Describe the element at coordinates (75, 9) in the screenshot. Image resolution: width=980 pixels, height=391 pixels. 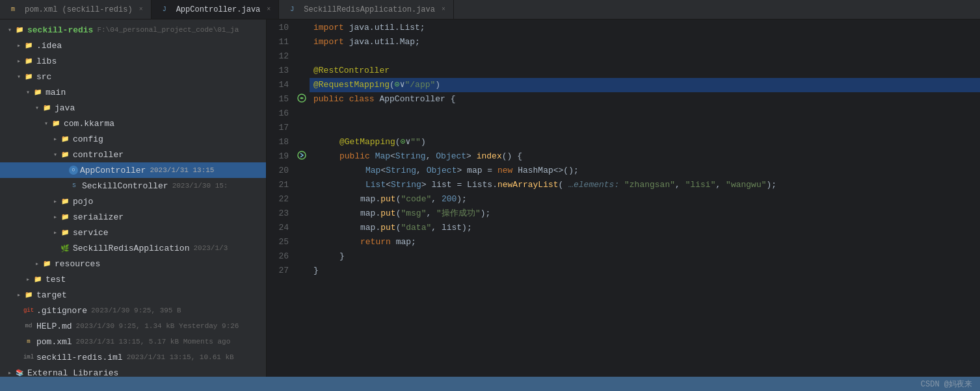
I see `tab-pom: m pom.xml (seckill-redis) ×` at that location.